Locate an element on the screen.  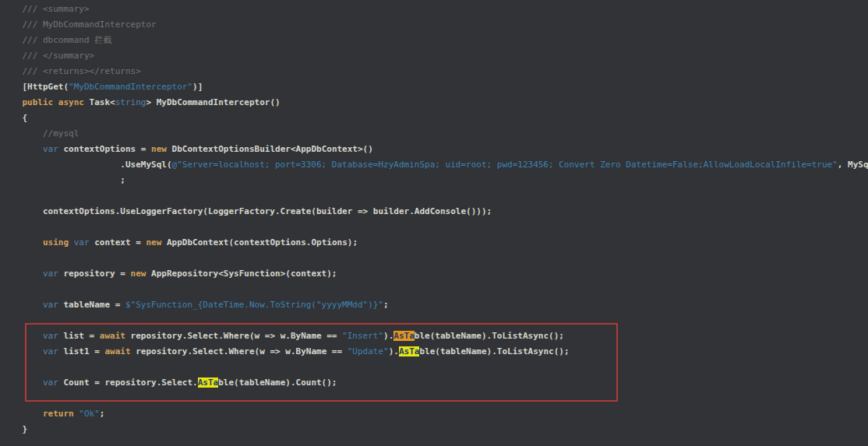
code-line: public async Task<string> MyDbCommandInt… is located at coordinates (435, 103).